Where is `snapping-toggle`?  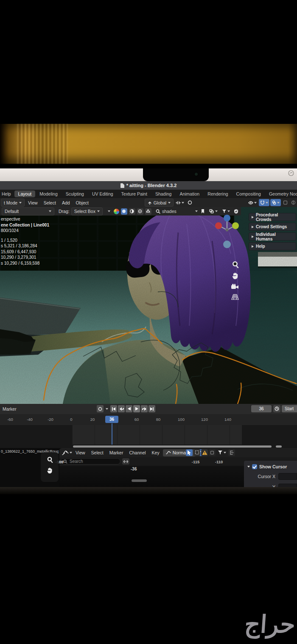
snapping-toggle is located at coordinates (264, 203).